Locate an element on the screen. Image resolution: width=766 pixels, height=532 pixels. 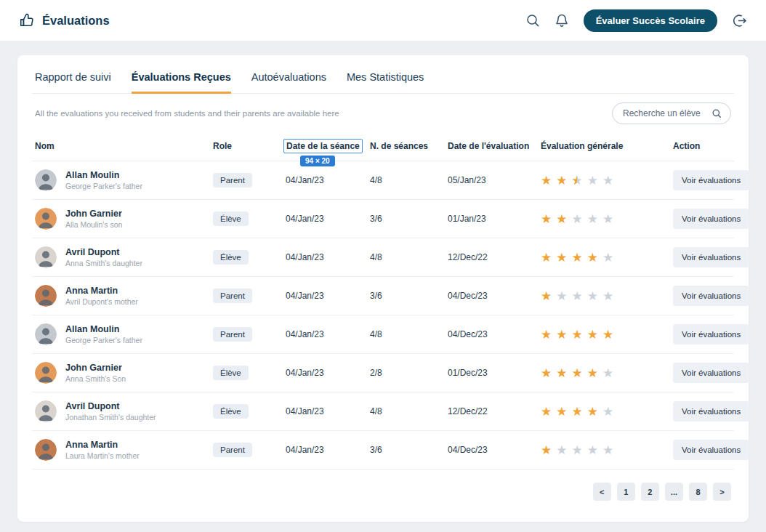
tab-autoevaluations: Autoévaluations is located at coordinates (289, 83).